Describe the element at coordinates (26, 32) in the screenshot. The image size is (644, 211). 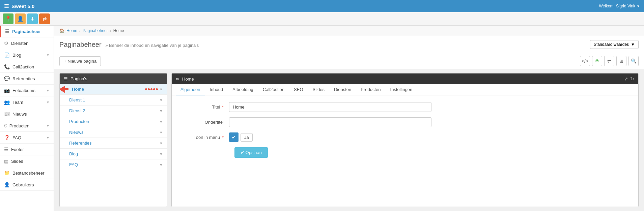
I see `sidebar-label-paginabeheer: Paginabeheer` at that location.